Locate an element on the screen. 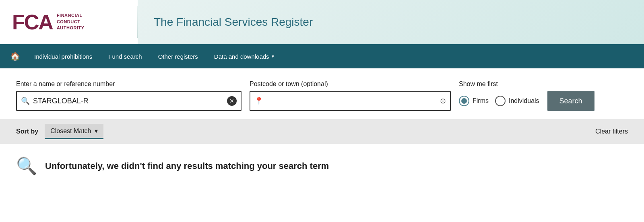  radio-firms: Firms is located at coordinates (474, 101).